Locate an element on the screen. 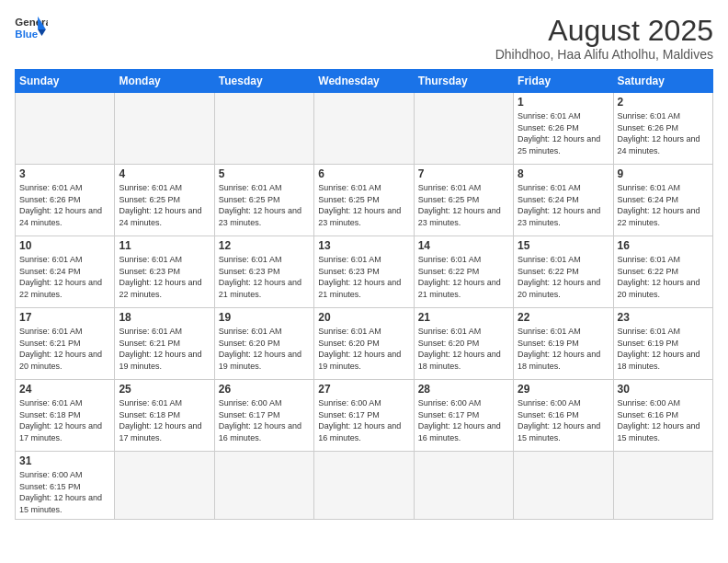 This screenshot has height=563, width=728. page-header: General Blue August 2025 Dhihdhoo, Haa A… is located at coordinates (364, 39).